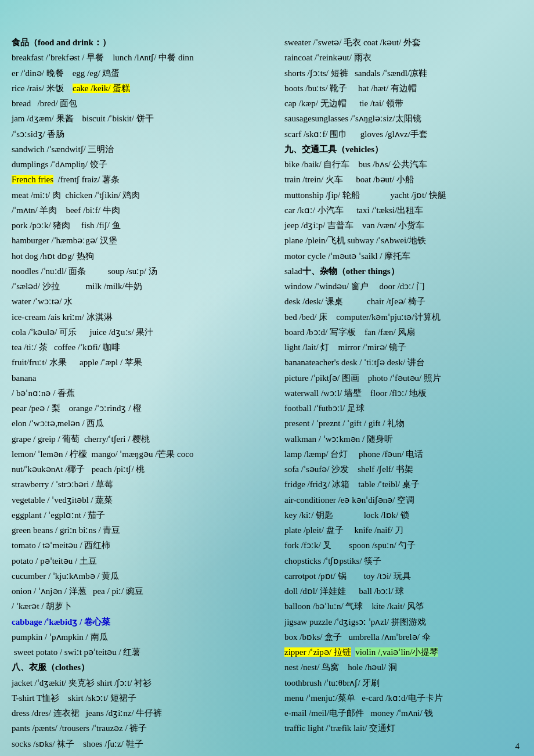  What do you see at coordinates (403, 210) in the screenshot?
I see `line-car: car /kɑː/ 小汽车 taxi /ˈtæksi/出租车` at bounding box center [403, 210].